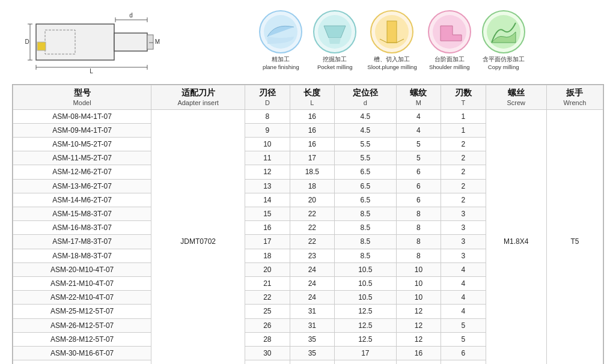  I want to click on cell-model: ASM-22-M10-4T-07, so click(82, 298).